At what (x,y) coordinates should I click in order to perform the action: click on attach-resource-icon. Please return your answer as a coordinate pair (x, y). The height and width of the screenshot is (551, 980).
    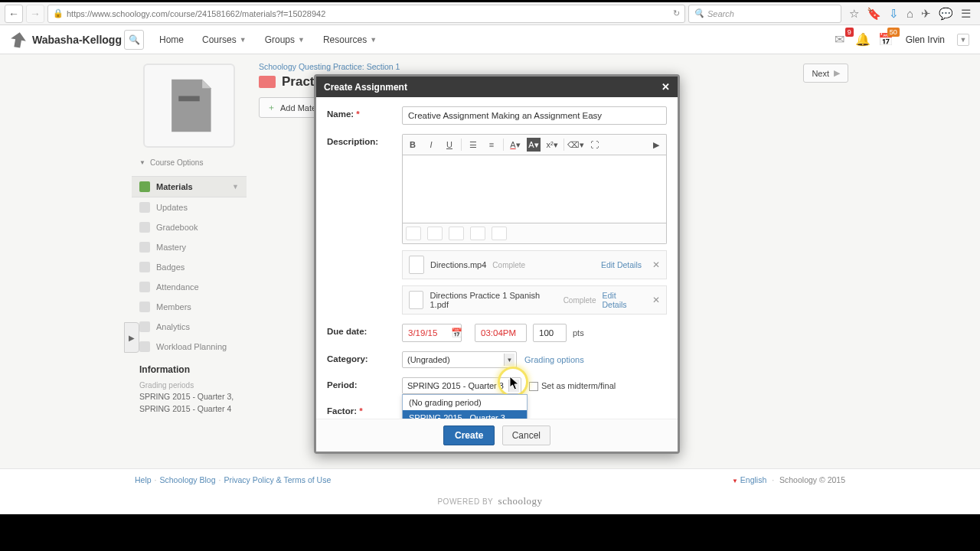
    Looking at the image, I should click on (499, 233).